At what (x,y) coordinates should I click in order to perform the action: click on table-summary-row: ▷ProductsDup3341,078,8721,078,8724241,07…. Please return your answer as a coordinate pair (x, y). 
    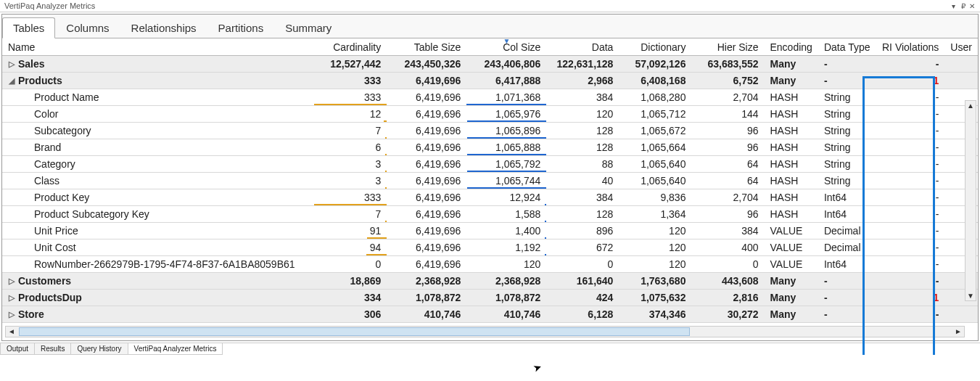
    Looking at the image, I should click on (490, 298).